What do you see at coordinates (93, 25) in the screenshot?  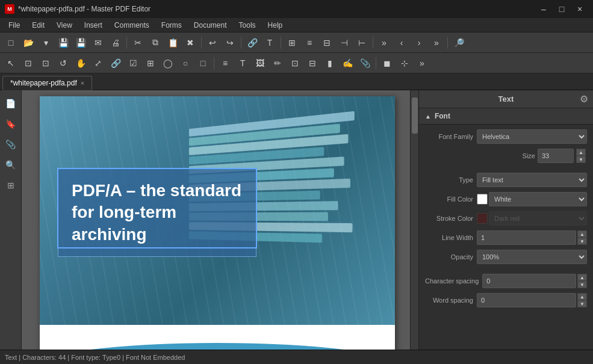 I see `menu-item-insert: Insert` at bounding box center [93, 25].